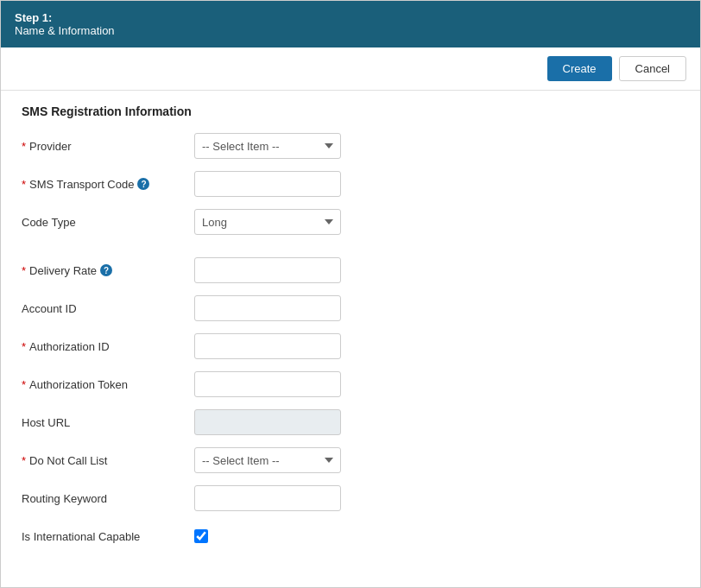 Image resolution: width=701 pixels, height=588 pixels. Describe the element at coordinates (350, 184) in the screenshot. I see `sms-transport-code-row: * SMS Transport Code ?` at that location.